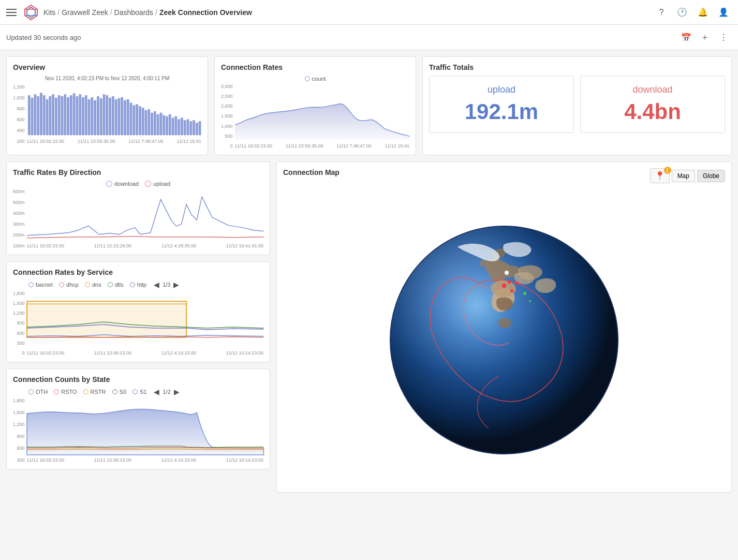 The image size is (738, 560). What do you see at coordinates (177, 392) in the screenshot?
I see `state-next-page: ▶` at bounding box center [177, 392].